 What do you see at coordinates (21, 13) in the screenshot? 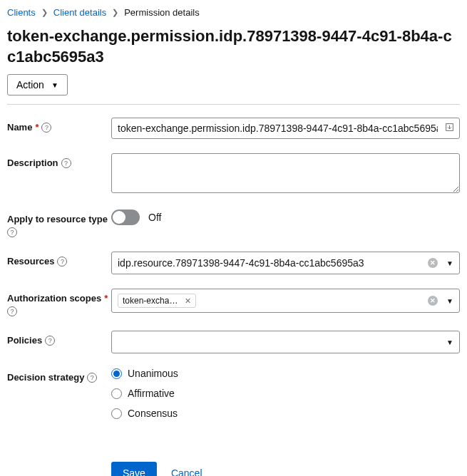
I see `breadcrumb-link-clients: Clients` at bounding box center [21, 13].